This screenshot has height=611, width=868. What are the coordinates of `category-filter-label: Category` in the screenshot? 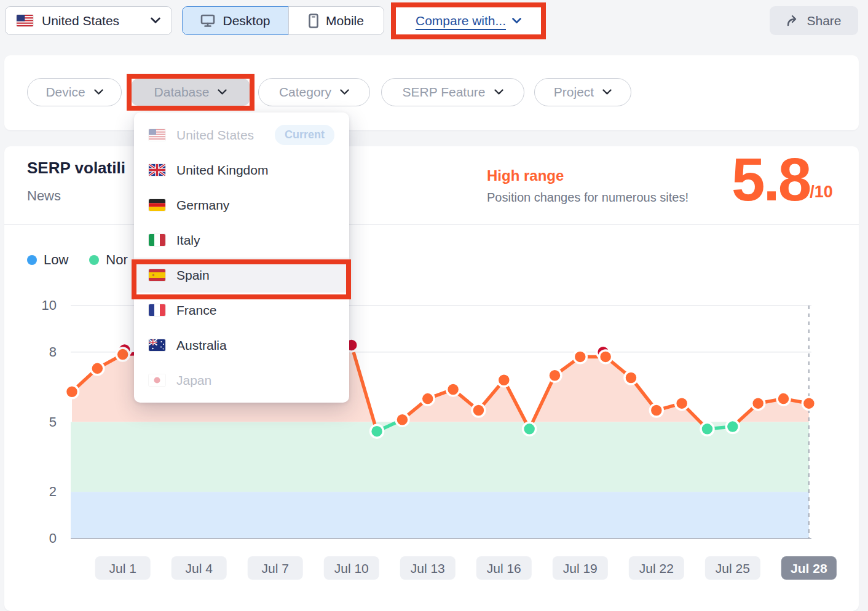 It's located at (305, 92).